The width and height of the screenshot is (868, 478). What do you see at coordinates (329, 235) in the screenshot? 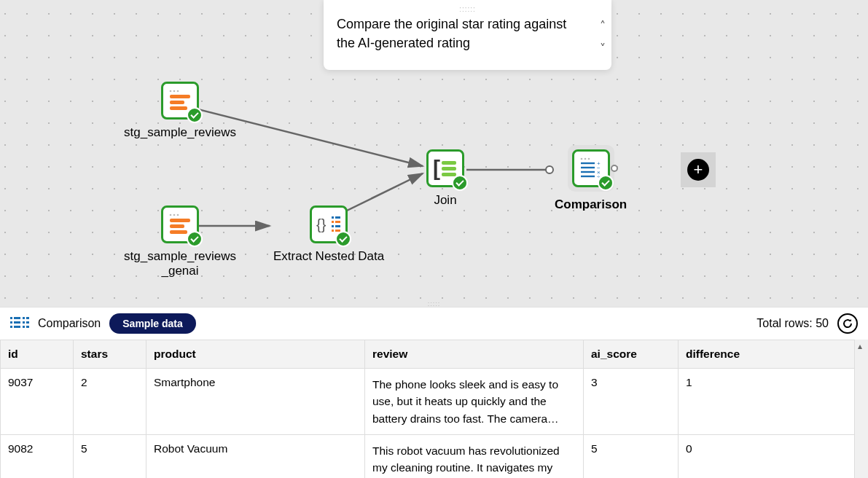
I see `node-extract-nested-data: {} Extract Nested Data` at bounding box center [329, 235].